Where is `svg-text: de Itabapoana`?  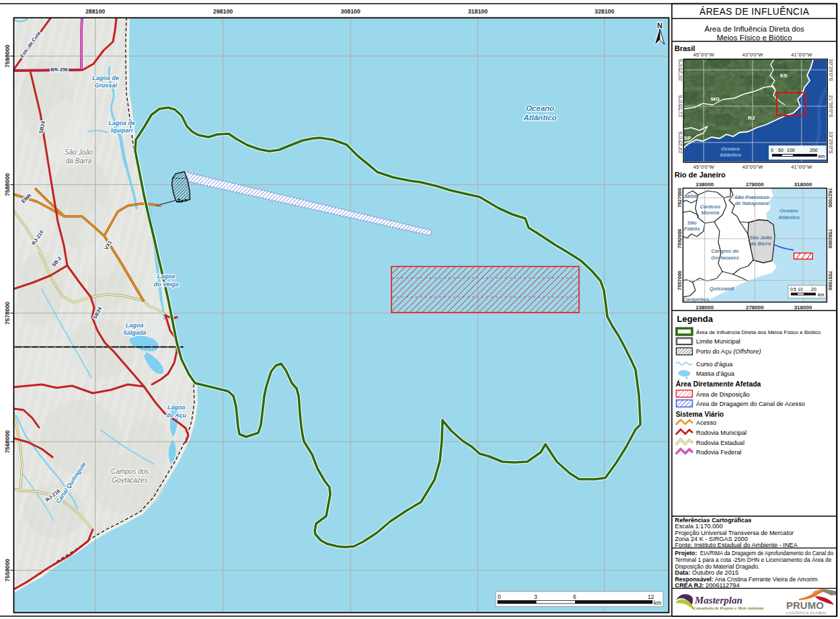
svg-text: de Itabapoana is located at coordinates (752, 203).